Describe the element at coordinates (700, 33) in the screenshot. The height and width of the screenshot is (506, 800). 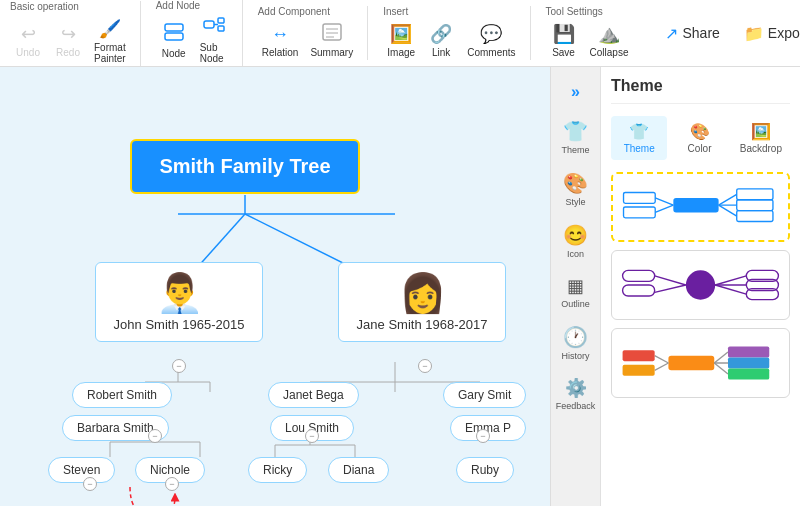
I see `share-label: Share` at that location.